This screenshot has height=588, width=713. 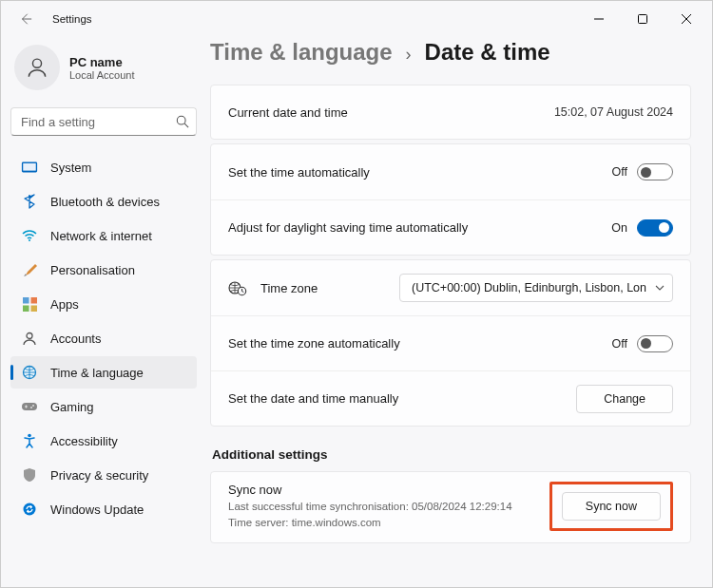 What do you see at coordinates (104, 372) in the screenshot?
I see `sidebar-item-time-language: Time & language` at bounding box center [104, 372].